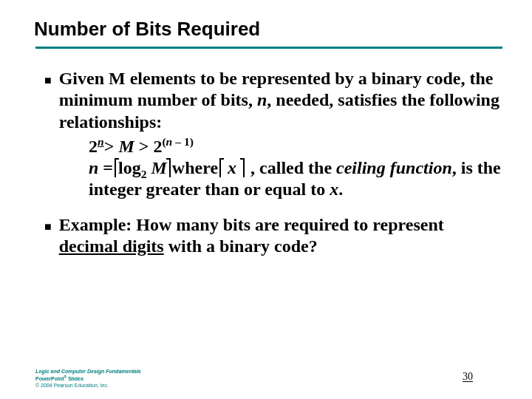 This screenshot has width=532, height=399. What do you see at coordinates (291, 168) in the screenshot?
I see `ml2-comma: , called the` at bounding box center [291, 168].